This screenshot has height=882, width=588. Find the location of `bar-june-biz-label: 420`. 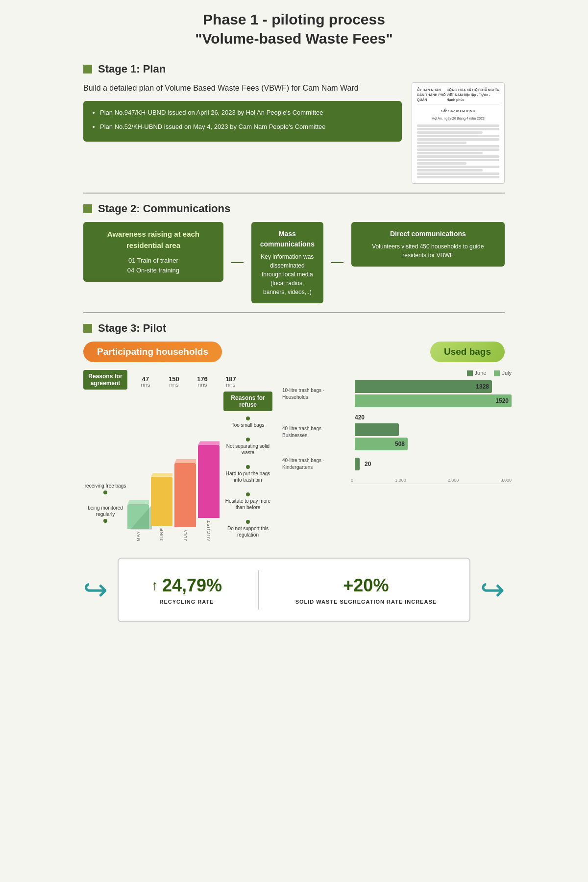

bar-june-biz-label: 420 is located at coordinates (360, 417).